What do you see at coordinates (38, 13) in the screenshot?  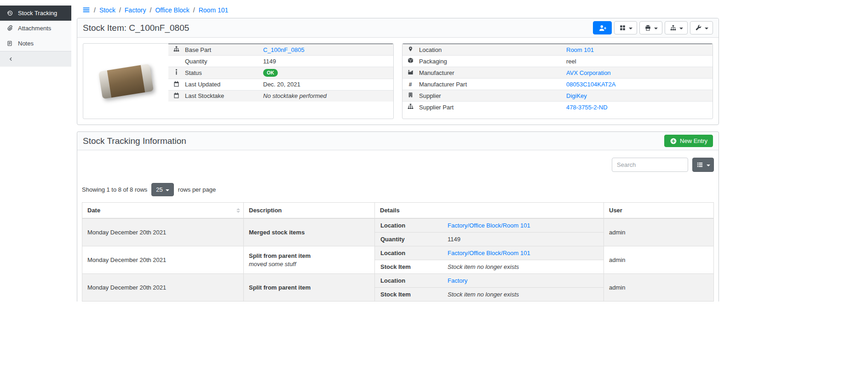 I see `sidebar-item-label: Stock Tracking` at bounding box center [38, 13].